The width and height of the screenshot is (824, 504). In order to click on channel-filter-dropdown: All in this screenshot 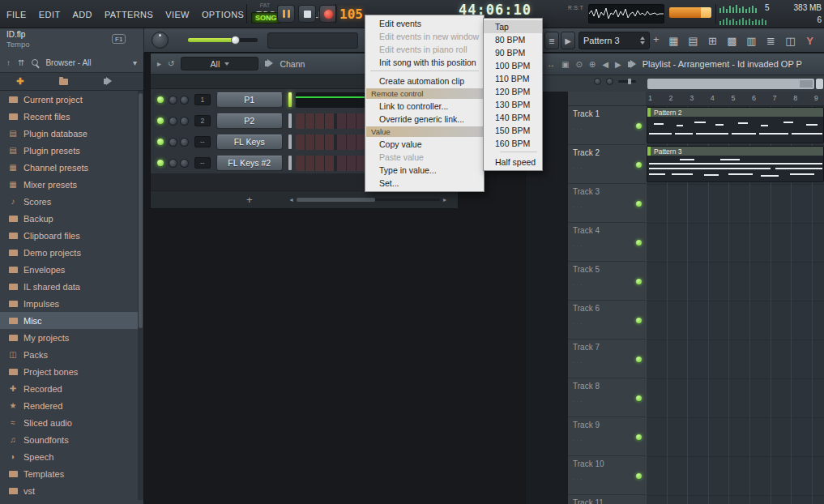, I will do `click(220, 63)`.